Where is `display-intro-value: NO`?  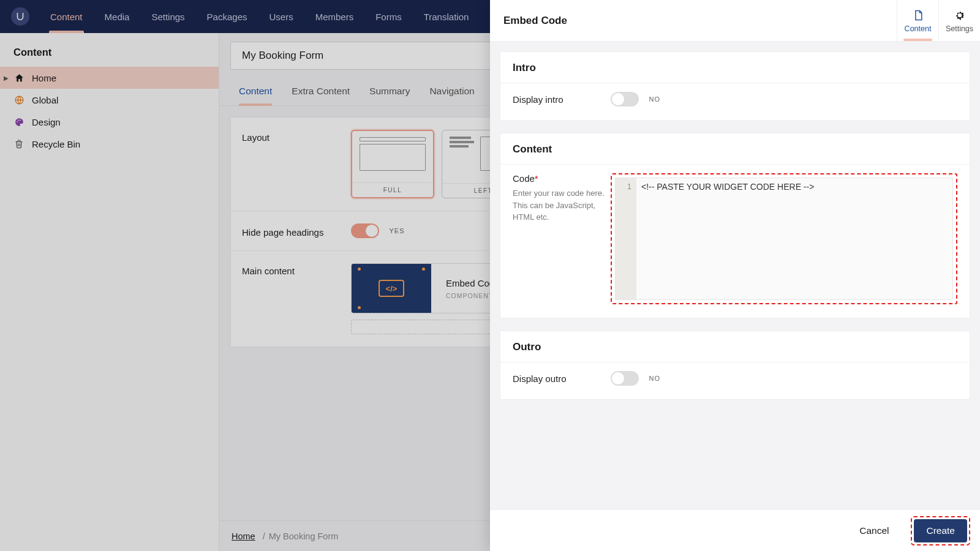
display-intro-value: NO is located at coordinates (654, 99).